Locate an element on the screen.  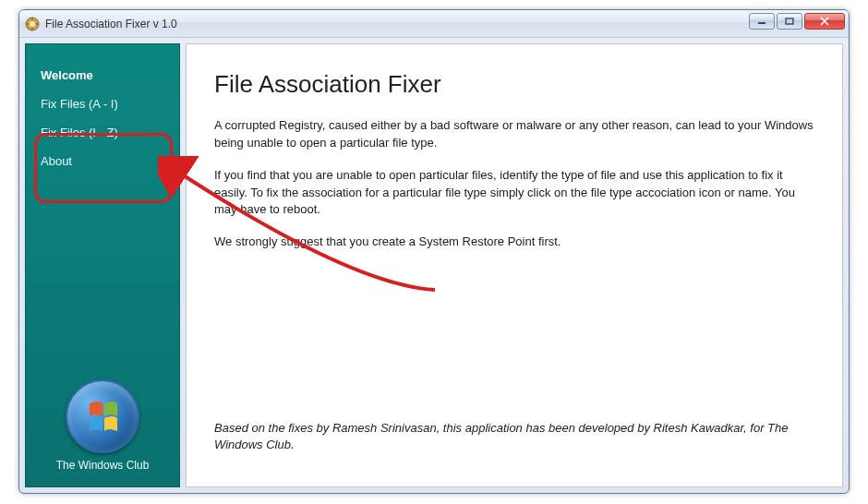
window-title: File Association Fixer v 1.0 is located at coordinates (111, 24).